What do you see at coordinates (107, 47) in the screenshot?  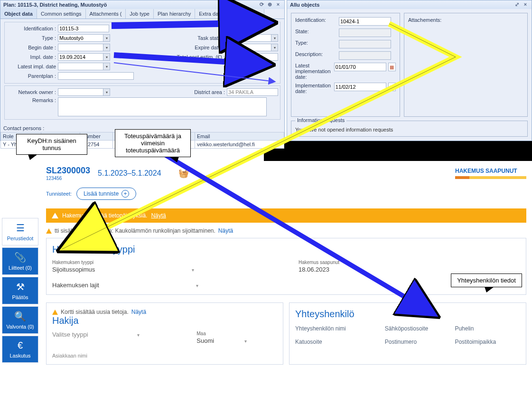 I see `begin-date-picker-icon: ▾` at bounding box center [107, 47].